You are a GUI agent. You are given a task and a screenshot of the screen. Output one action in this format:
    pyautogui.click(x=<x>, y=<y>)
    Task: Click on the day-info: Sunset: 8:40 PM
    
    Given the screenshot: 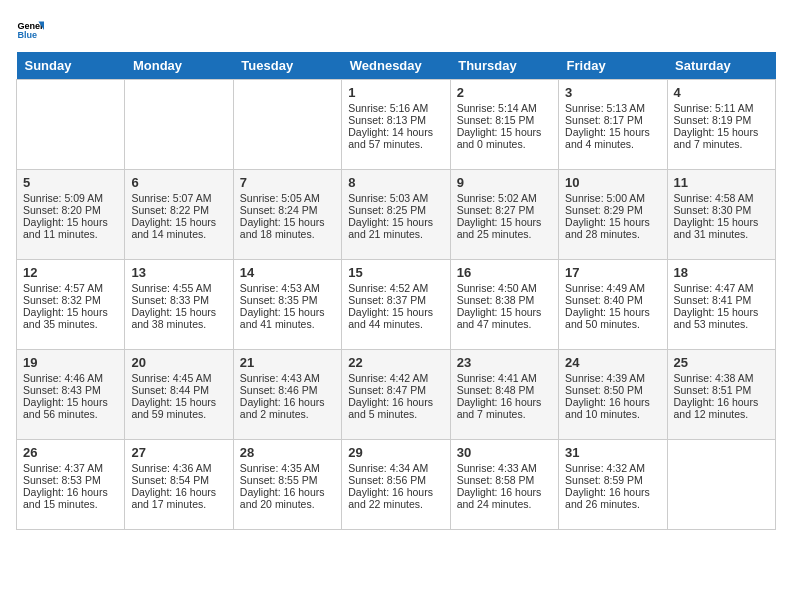 What is the action you would take?
    pyautogui.click(x=612, y=300)
    